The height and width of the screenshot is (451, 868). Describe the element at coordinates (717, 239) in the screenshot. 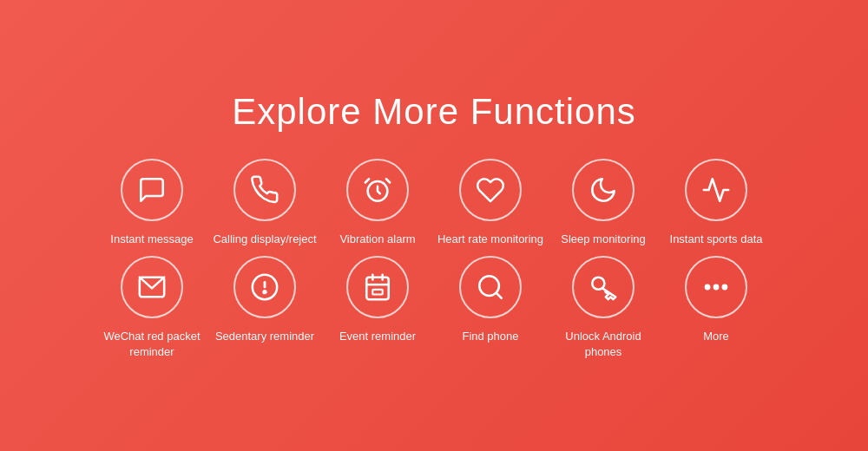

I see `feature-label-instant-sports: Instant sports data` at that location.